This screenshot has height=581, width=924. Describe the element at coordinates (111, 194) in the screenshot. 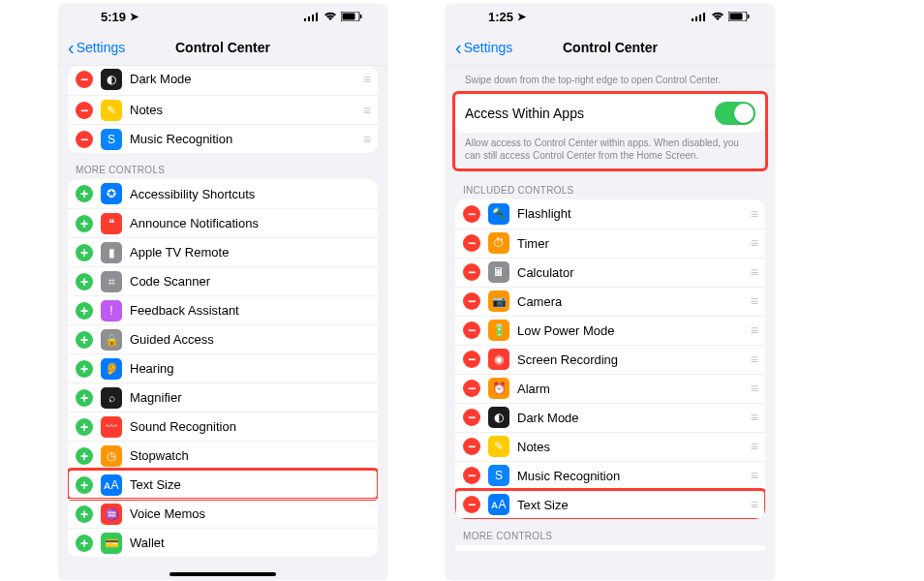

I see `app-icon: ✪` at that location.